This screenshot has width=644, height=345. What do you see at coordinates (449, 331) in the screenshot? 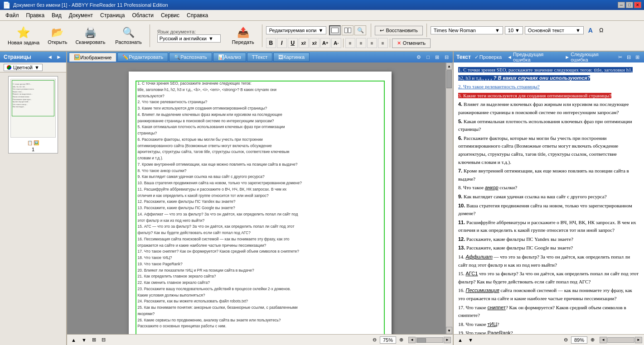
I see `scroll-down-button: ▼` at bounding box center [449, 331].